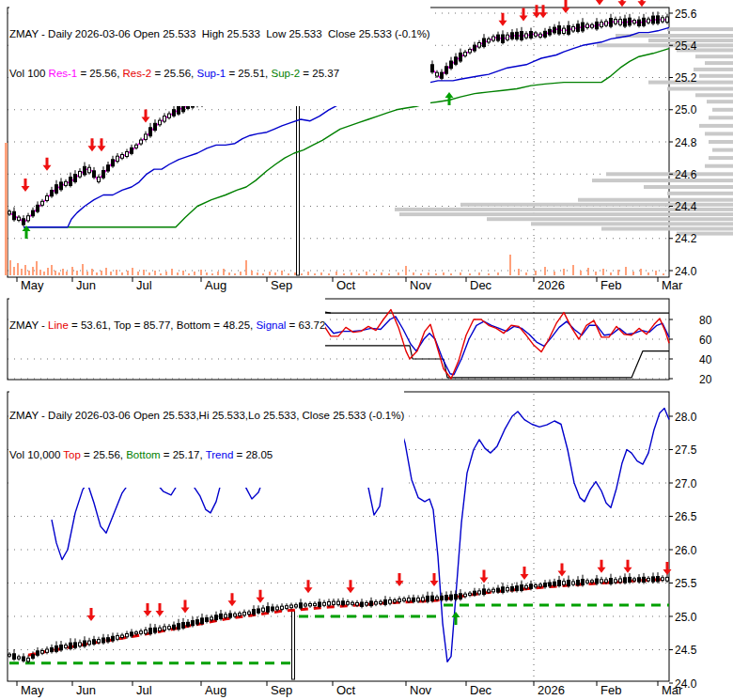 This screenshot has width=733, height=700. What do you see at coordinates (686, 207) in the screenshot?
I see `svg-text: 24.4` at bounding box center [686, 207].